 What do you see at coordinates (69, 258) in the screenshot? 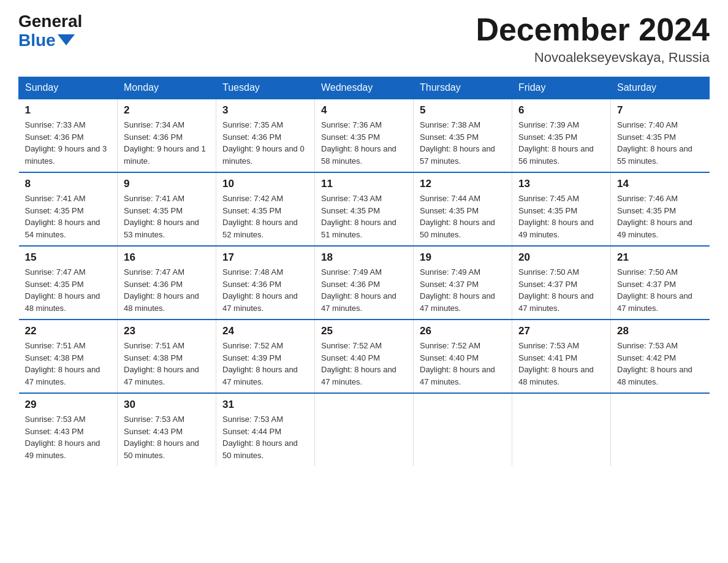
I see `day-number: 15` at bounding box center [69, 258].